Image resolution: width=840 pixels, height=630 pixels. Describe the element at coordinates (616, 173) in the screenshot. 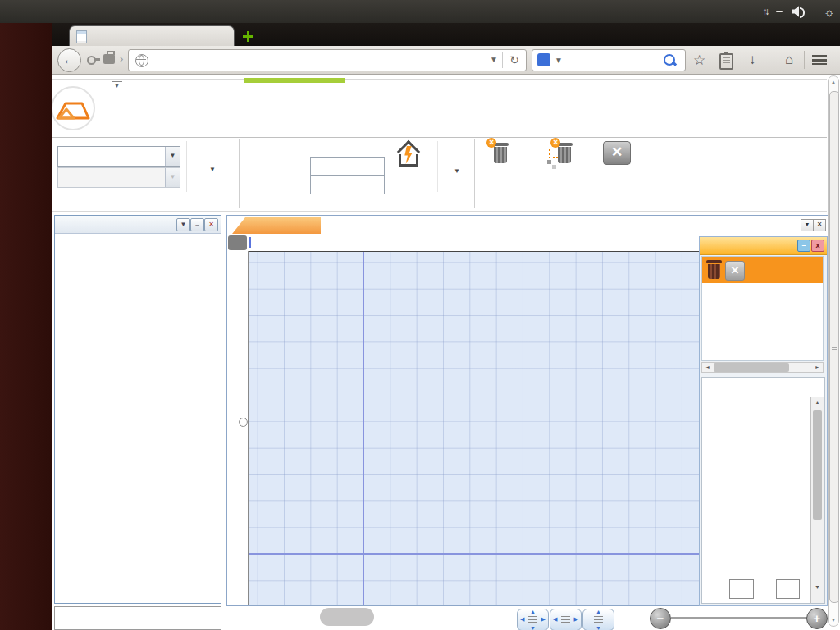

I see `close-material-button: ✕` at that location.